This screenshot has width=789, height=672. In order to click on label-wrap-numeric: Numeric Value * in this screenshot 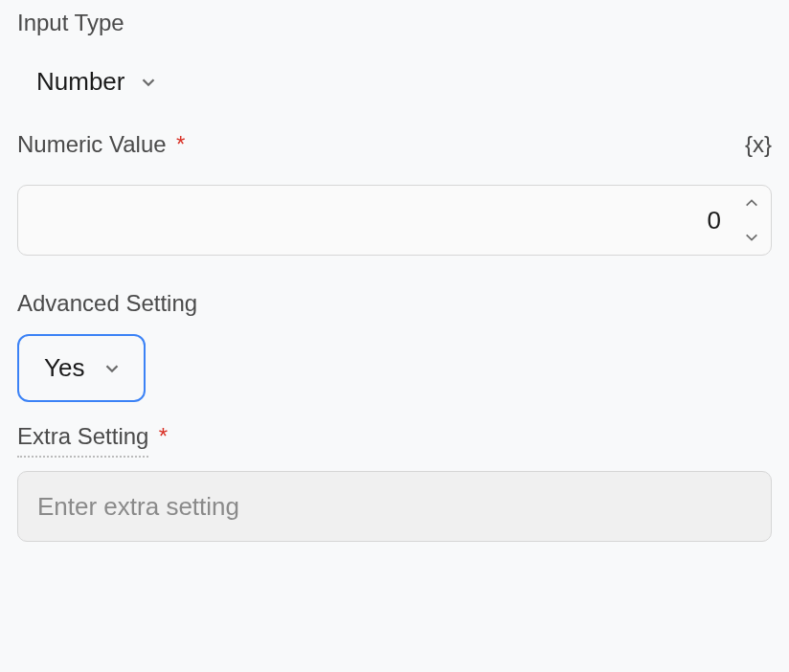, I will do `click(101, 145)`.